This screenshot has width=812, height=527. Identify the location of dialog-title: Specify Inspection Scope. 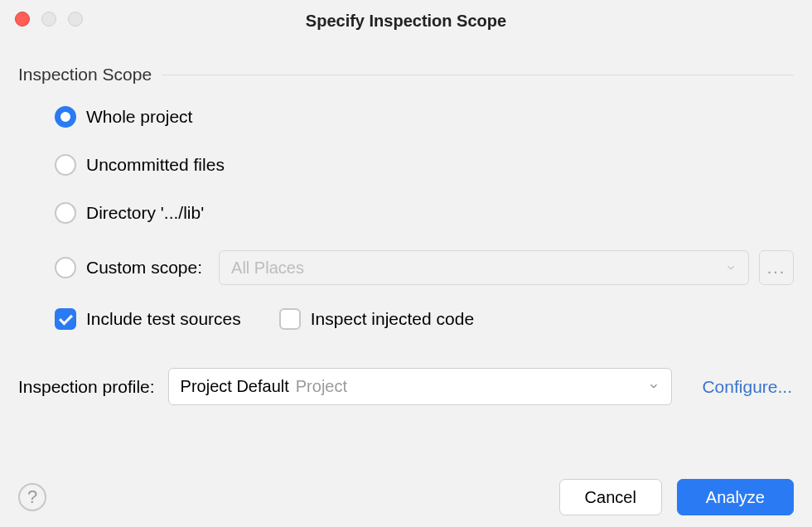
(406, 22).